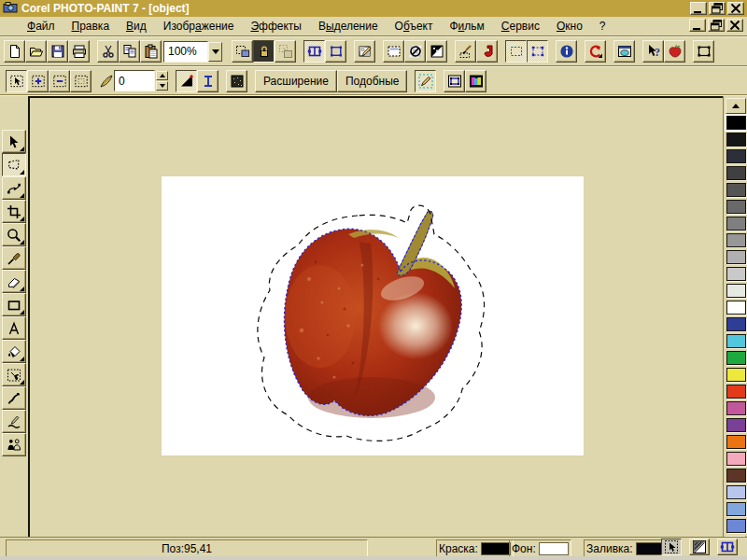 The height and width of the screenshot is (560, 747). I want to click on threshold-button, so click(187, 81).